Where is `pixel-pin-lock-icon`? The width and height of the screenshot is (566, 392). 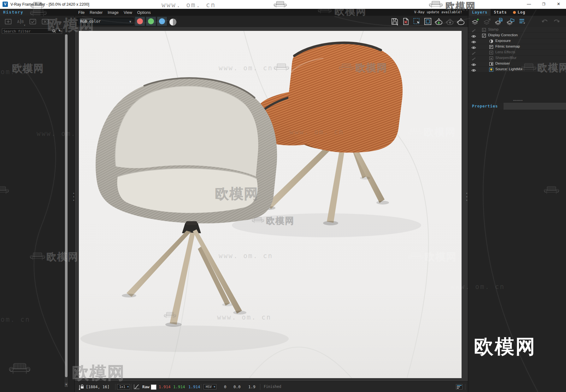
pixel-pin-lock-icon is located at coordinates (81, 387).